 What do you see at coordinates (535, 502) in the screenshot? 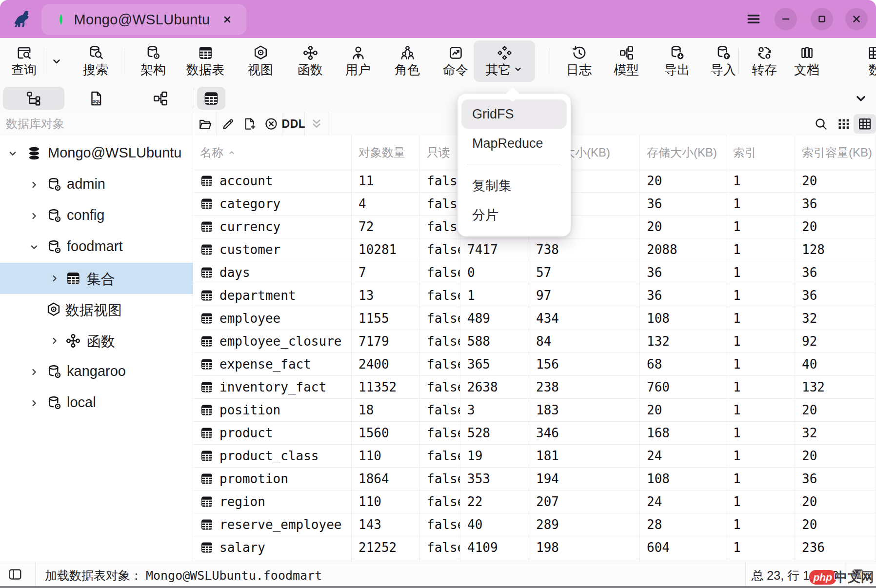
I see `collection-row-region: region110false2220724120` at bounding box center [535, 502].